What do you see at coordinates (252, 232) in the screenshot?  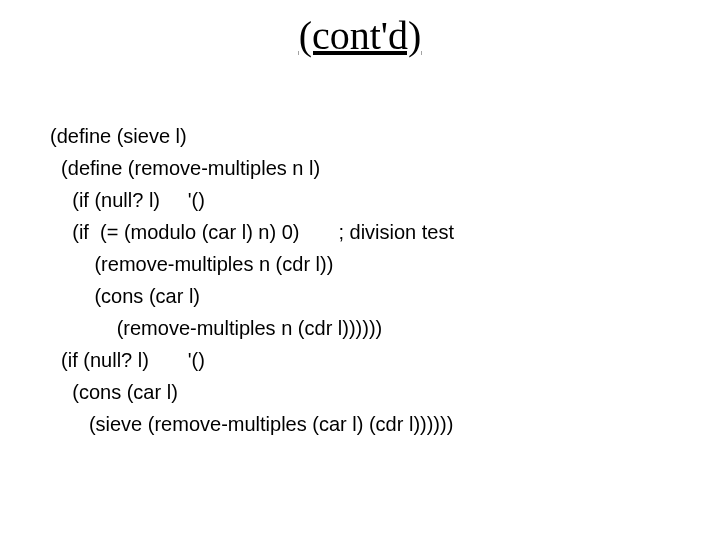 I see `code-line: (if (= (modulo (car l) n) 0) ; division …` at bounding box center [252, 232].